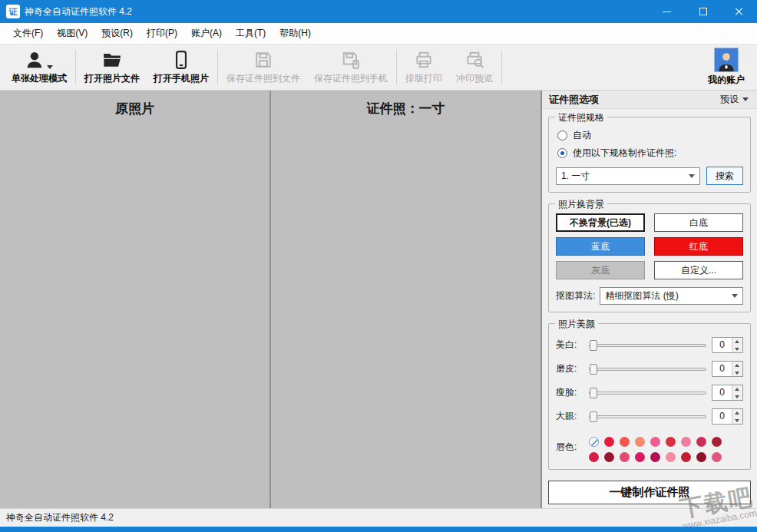 This screenshot has height=532, width=757. Describe the element at coordinates (699, 223) in the screenshot. I see `bg-white-button: 白底` at that location.